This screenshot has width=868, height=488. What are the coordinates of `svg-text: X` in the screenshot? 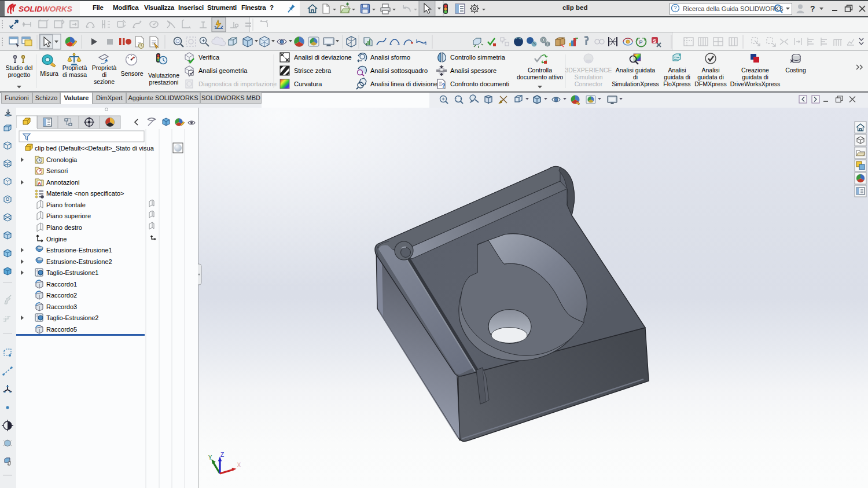 It's located at (238, 465).